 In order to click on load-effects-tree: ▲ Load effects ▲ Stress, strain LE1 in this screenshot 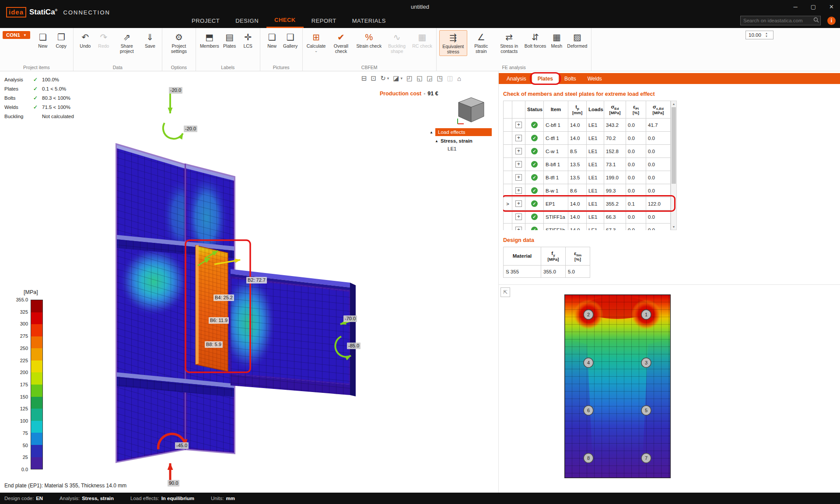, I will do `click(461, 141)`.